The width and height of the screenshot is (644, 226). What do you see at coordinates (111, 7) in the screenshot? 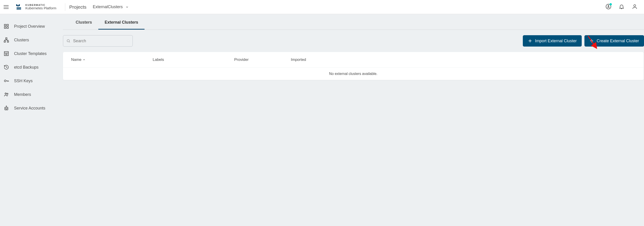
I see `breadcrumb-project-selector: ExternalClusters` at bounding box center [111, 7].